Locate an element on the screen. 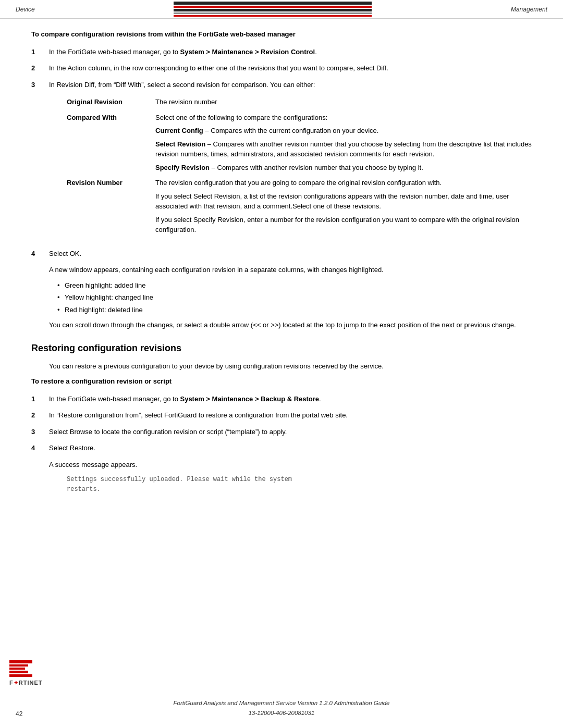  compare-section-heading: To compare configuration revisions from … is located at coordinates (282, 34).